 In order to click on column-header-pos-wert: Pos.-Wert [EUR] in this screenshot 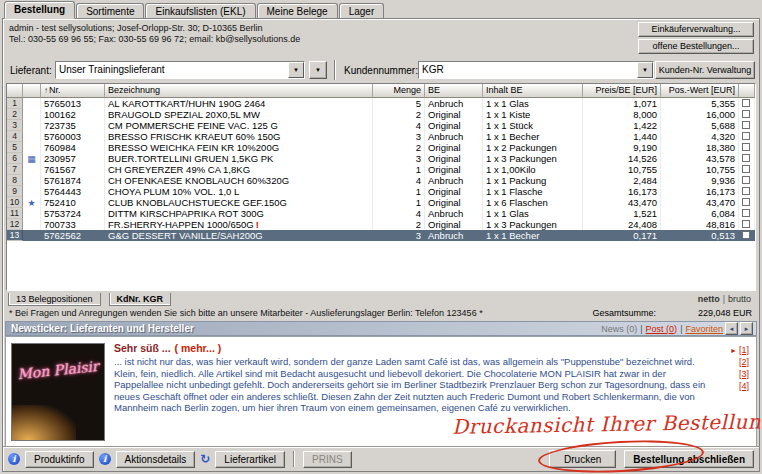, I will do `click(700, 91)`.